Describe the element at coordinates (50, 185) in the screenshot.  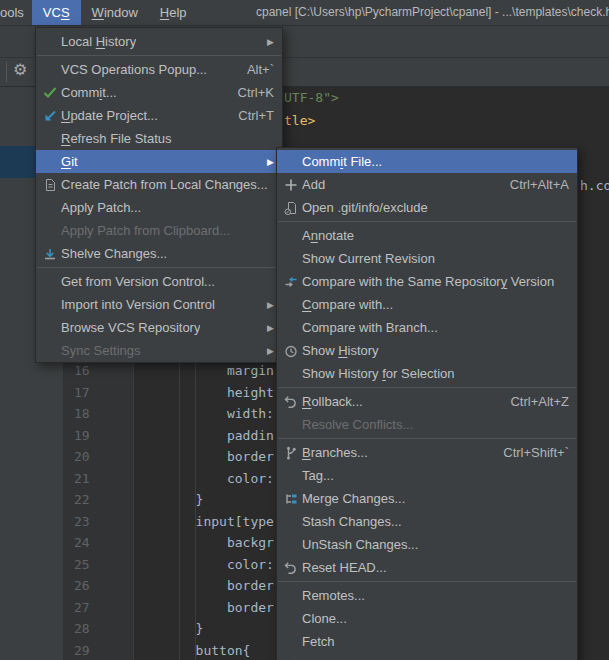
I see `patch-file-icon` at that location.